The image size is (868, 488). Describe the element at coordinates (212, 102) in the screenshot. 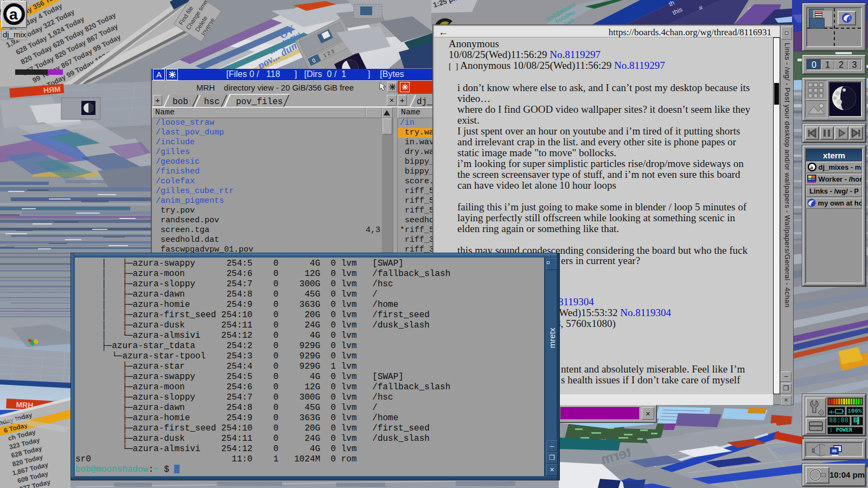

I see `svg-text: hsc` at that location.